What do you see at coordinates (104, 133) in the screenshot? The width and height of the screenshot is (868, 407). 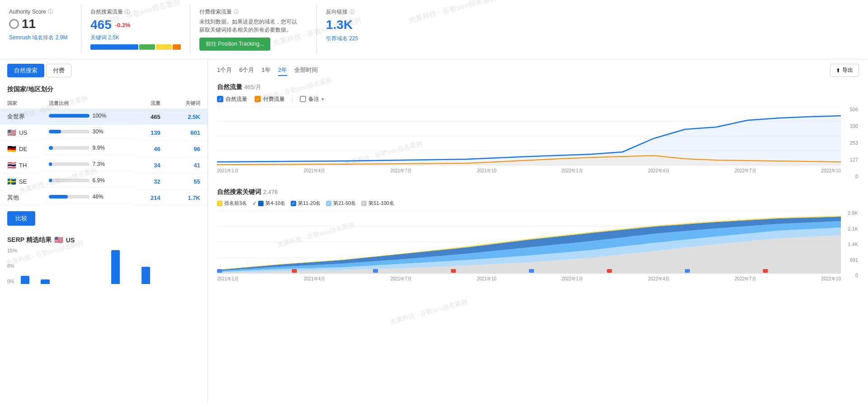 I see `table-row: 🇺🇸US30%139601` at bounding box center [104, 133].